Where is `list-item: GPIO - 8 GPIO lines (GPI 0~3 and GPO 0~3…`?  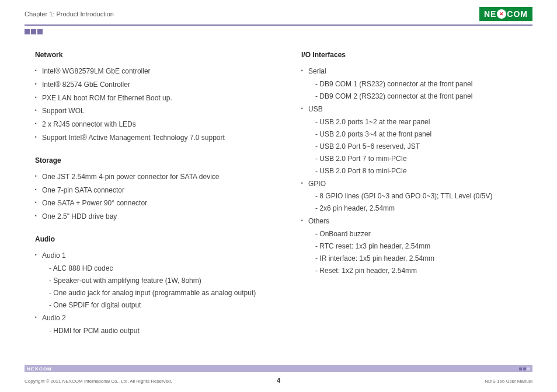
list-item: GPIO - 8 GPIO lines (GPI 0~3 and GPO 0~3… is located at coordinates (417, 196).